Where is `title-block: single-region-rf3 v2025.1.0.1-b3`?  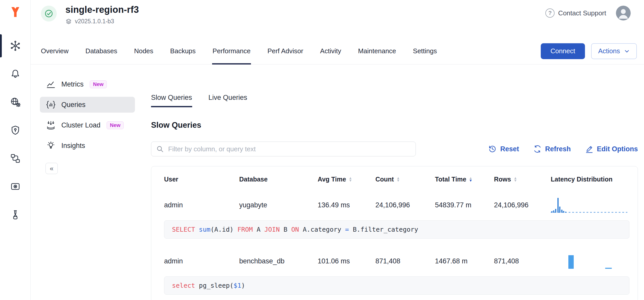
title-block: single-region-rf3 v2025.1.0.1-b3 is located at coordinates (102, 14).